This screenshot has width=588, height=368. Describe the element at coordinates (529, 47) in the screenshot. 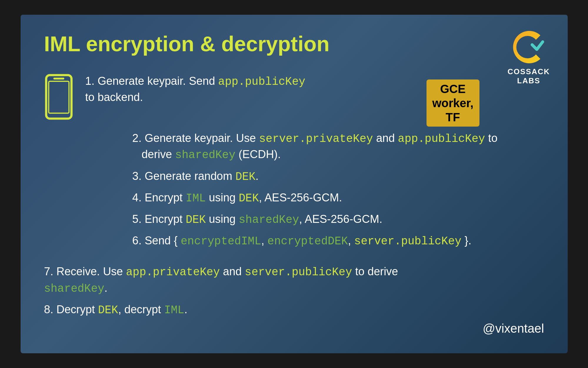

I see `cossack-logo-icon` at that location.